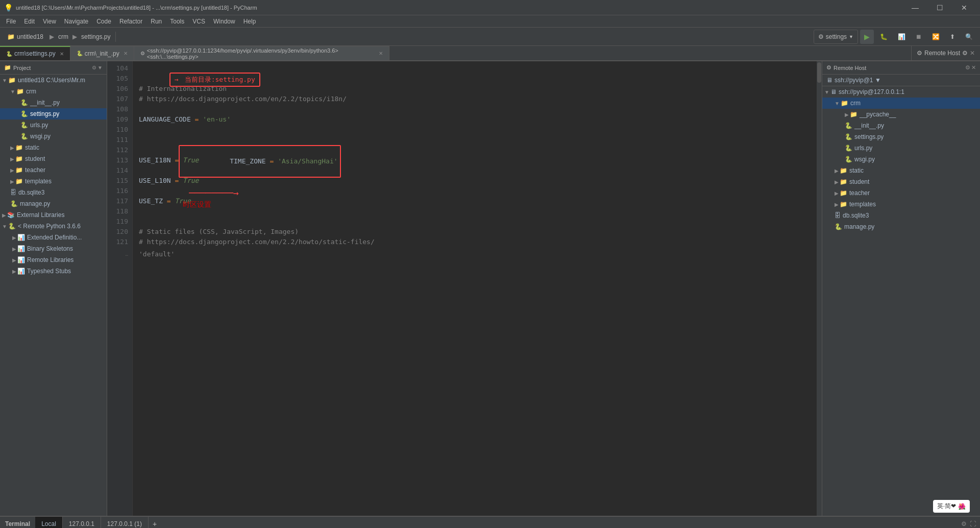 This screenshot has width=980, height=528. Describe the element at coordinates (901, 227) in the screenshot. I see `rs-tree-item-rs-manage: 🐍 manage.py` at that location.